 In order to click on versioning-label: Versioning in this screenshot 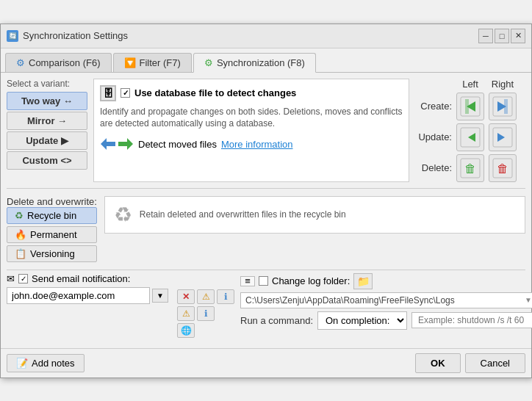, I will do `click(53, 254)`.